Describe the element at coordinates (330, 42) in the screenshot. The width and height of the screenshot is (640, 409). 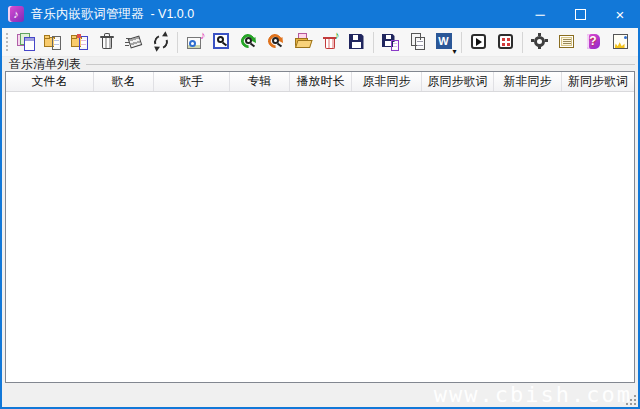
I see `delete-lyrics-icon: ♪` at that location.